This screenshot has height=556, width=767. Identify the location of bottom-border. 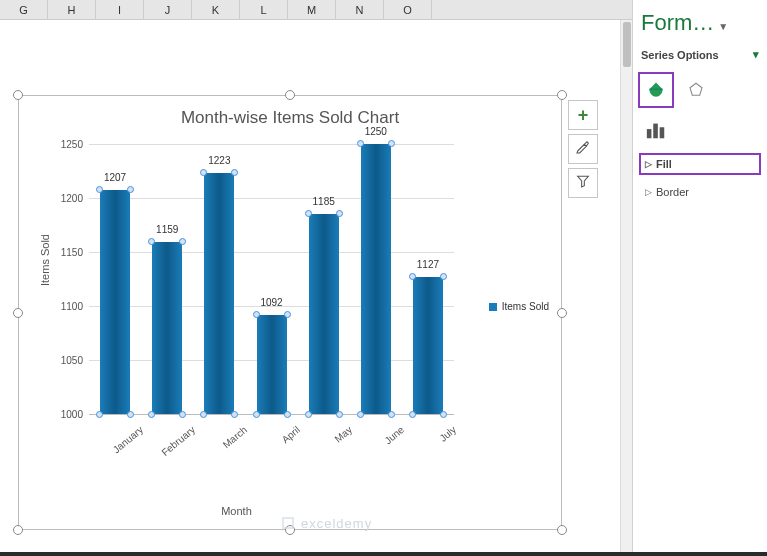
(384, 554).